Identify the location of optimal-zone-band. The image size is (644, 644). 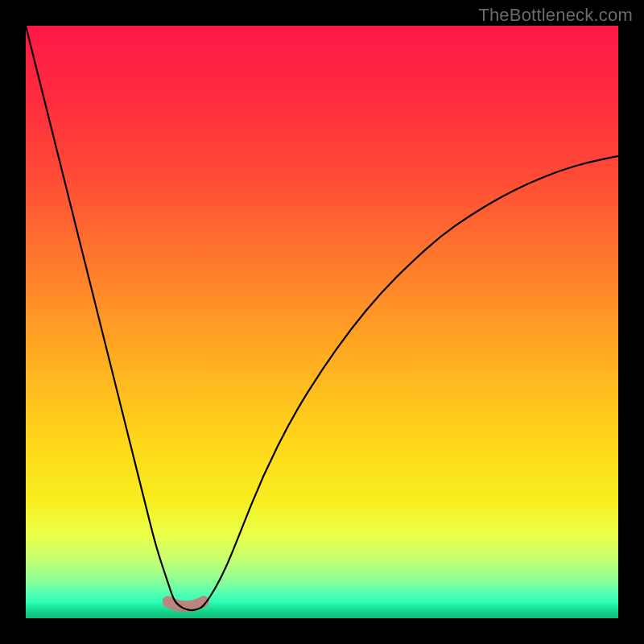
(186, 604).